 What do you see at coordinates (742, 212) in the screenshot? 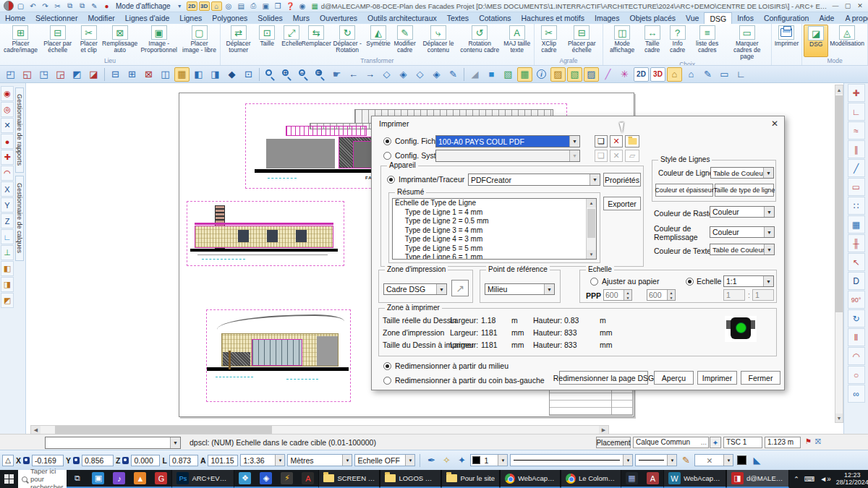
I see `couleur-raster-combo: Couleur▼` at bounding box center [742, 212].